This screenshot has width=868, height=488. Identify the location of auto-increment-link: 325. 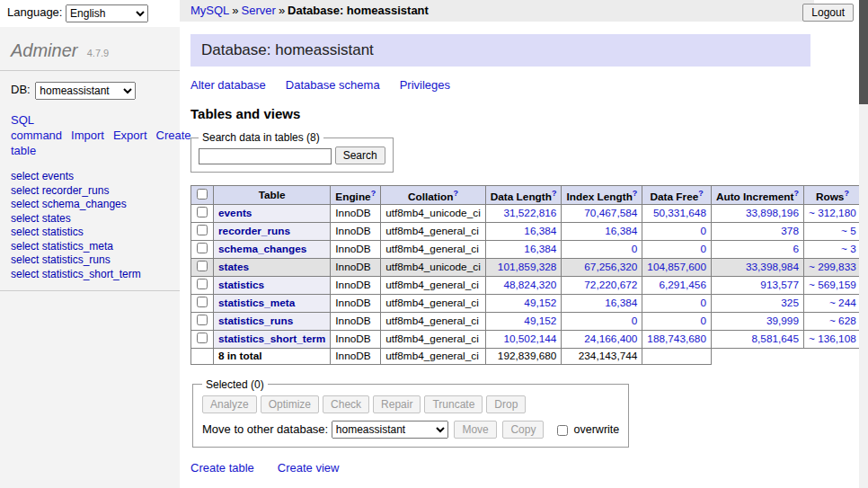
(790, 303).